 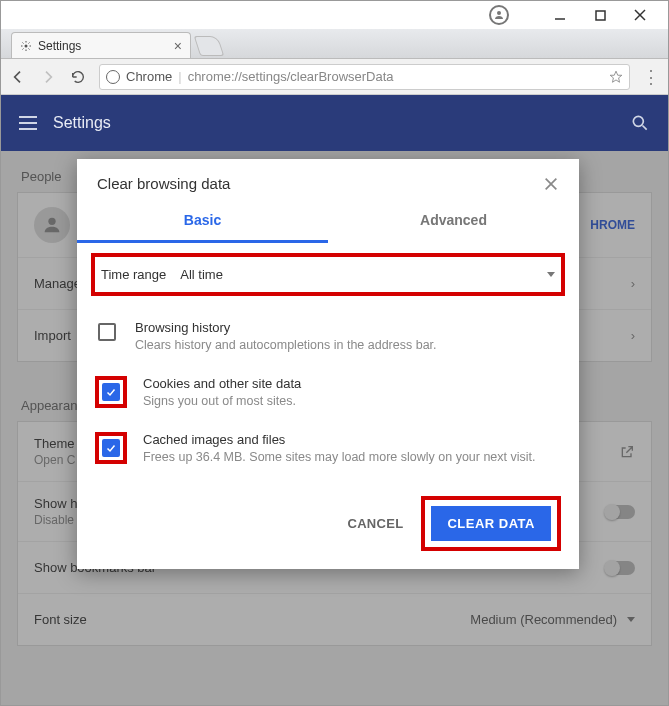 What do you see at coordinates (222, 401) in the screenshot?
I see `item-sub: Signs you out of most sites.` at bounding box center [222, 401].